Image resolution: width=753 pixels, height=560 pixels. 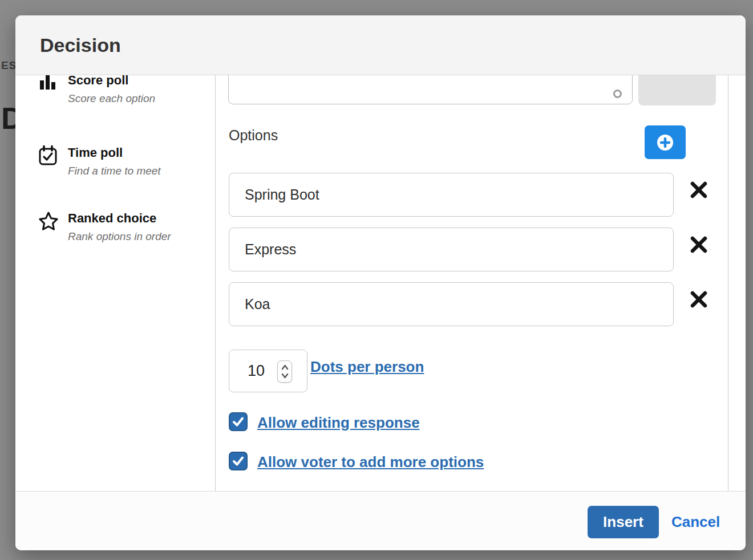 I want to click on circle-icon, so click(x=617, y=94).